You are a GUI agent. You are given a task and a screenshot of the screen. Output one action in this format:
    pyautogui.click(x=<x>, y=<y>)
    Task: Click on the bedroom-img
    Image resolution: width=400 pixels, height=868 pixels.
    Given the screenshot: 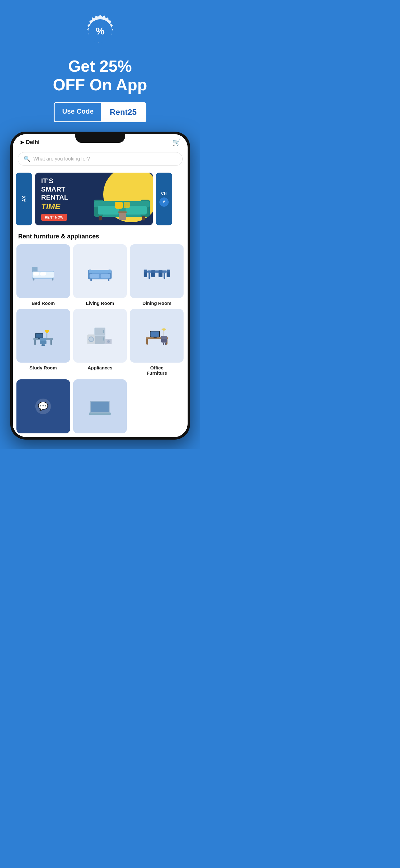 What is the action you would take?
    pyautogui.click(x=43, y=271)
    